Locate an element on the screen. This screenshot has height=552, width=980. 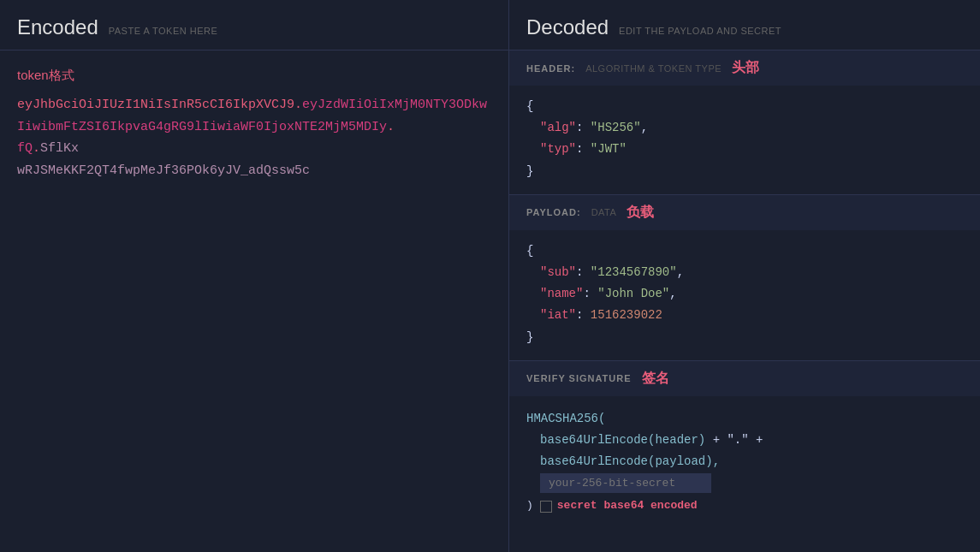
payload-json-iat: "iat": 1516239022 is located at coordinates (745, 315).